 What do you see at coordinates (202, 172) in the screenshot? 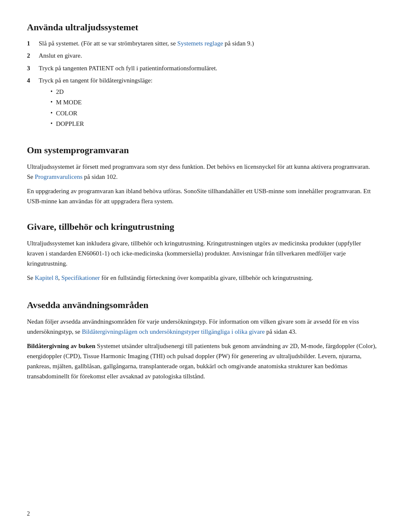
I see `om-para1: Ultraljudssystemet är försett med progra…` at bounding box center [202, 172].